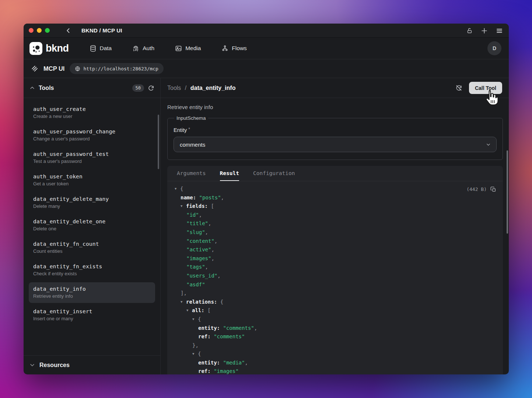 The width and height of the screenshot is (532, 398). I want to click on tools-header-label: Tools, so click(46, 88).